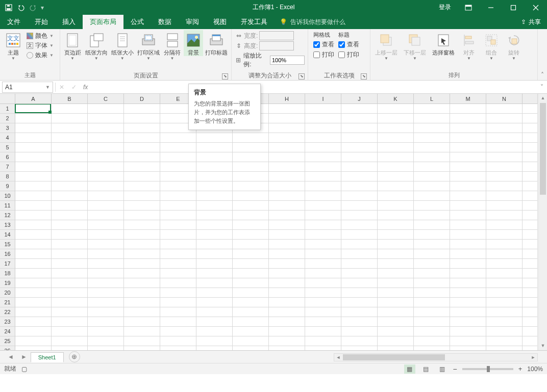 The image size is (547, 392). Describe the element at coordinates (103, 22) in the screenshot. I see `tab-page-layout: 页面布局` at that location.